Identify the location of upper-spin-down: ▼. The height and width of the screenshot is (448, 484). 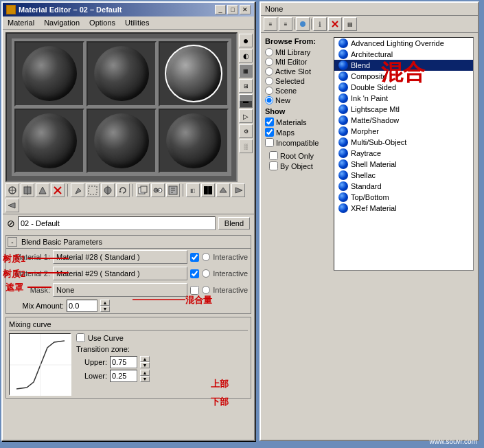
(145, 366).